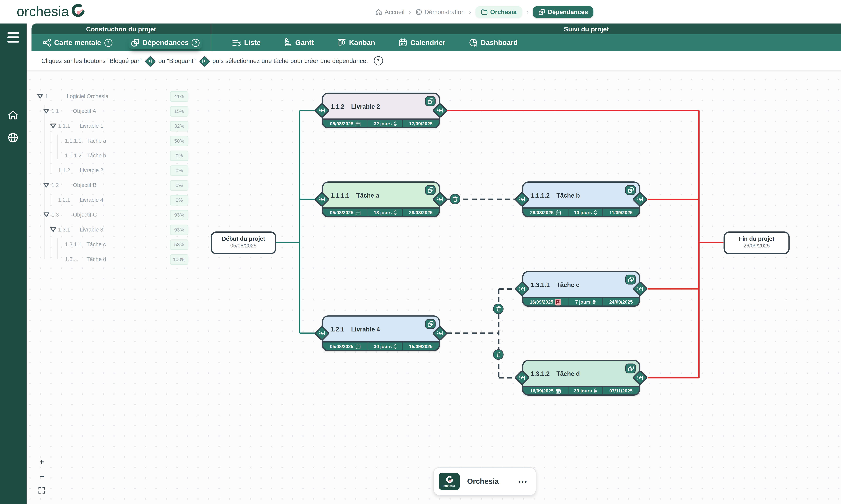 Image resolution: width=841 pixels, height=504 pixels. I want to click on tree-row: 1.1.1.2Tâche b 0%, so click(111, 156).